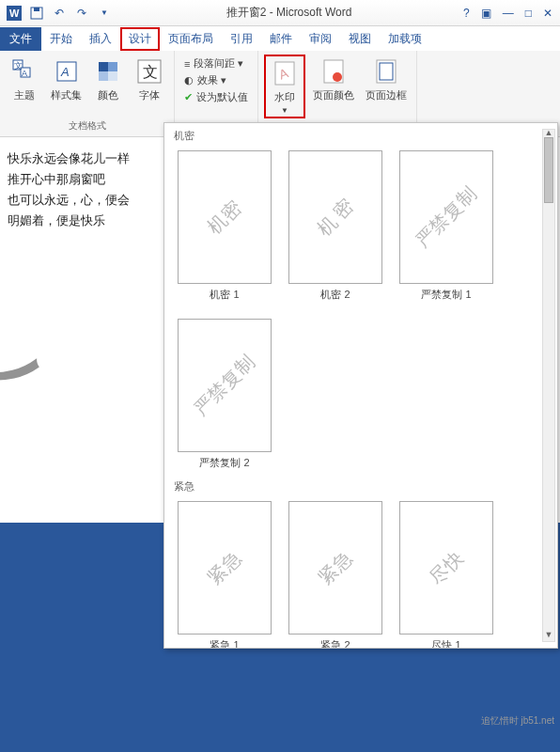 Image resolution: width=560 pixels, height=752 pixels. Describe the element at coordinates (101, 39) in the screenshot. I see `tab-insert: 插入` at that location.